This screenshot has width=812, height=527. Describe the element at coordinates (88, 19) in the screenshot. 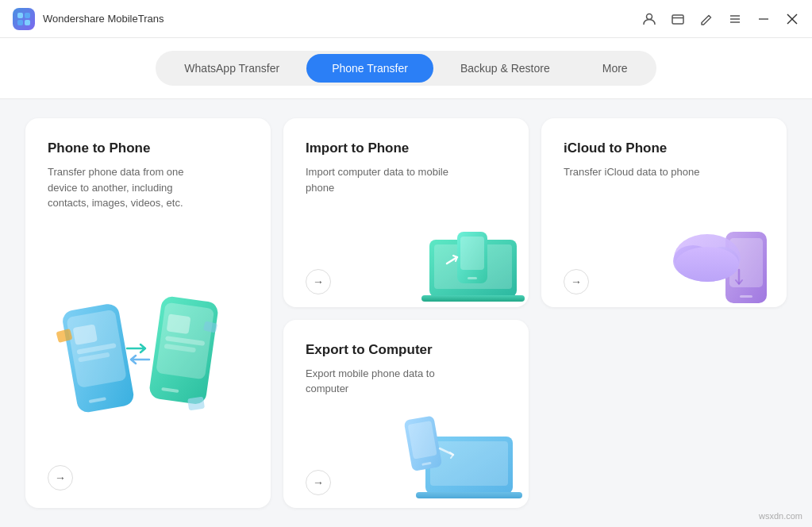

I see `title-bar-left: Wondershare MobileTrans` at that location.